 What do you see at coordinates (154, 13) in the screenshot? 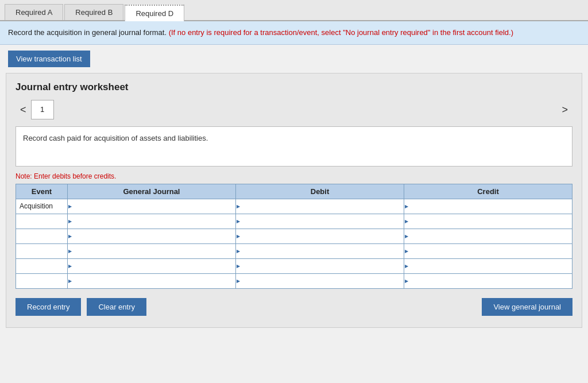
I see `tab-required-d: Required D` at bounding box center [154, 13].